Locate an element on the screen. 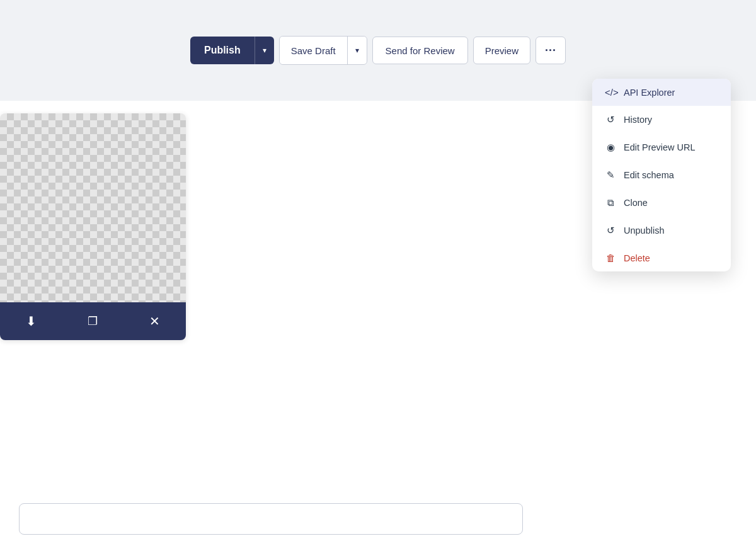 This screenshot has width=756, height=541. save-draft-button-group: Save Draft ▾ is located at coordinates (323, 50).